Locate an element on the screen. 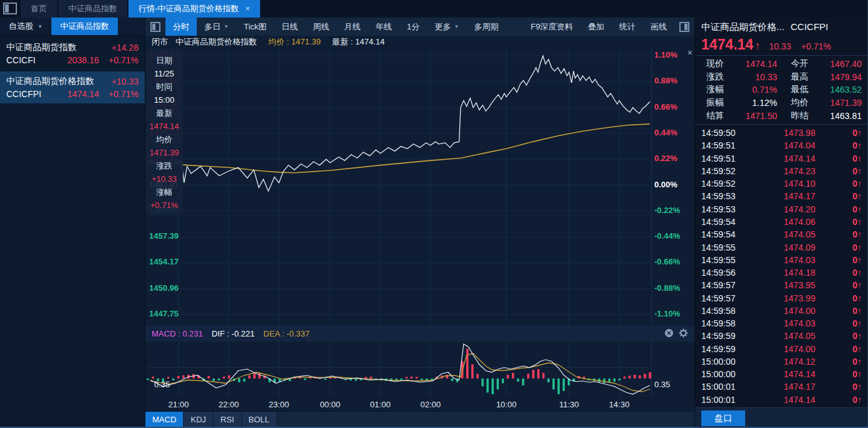 This screenshot has height=428, width=868. tick-price: 1474.14 is located at coordinates (783, 400).